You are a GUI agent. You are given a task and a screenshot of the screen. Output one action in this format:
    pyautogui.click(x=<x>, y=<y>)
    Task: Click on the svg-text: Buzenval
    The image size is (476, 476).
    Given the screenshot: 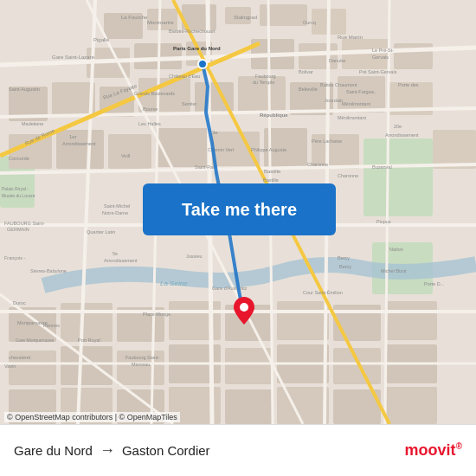 What is the action you would take?
    pyautogui.click(x=383, y=167)
    